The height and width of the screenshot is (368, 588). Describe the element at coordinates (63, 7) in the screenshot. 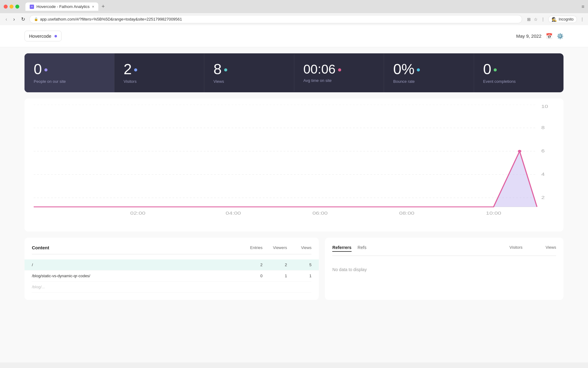

I see `tab-title: Hovercode - Fathom Analytics` at that location.